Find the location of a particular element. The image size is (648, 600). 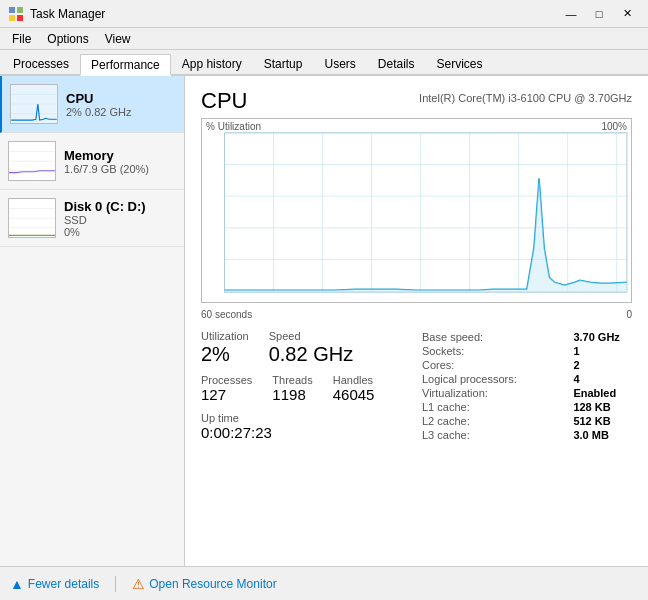

disk-thumbnail is located at coordinates (32, 218).